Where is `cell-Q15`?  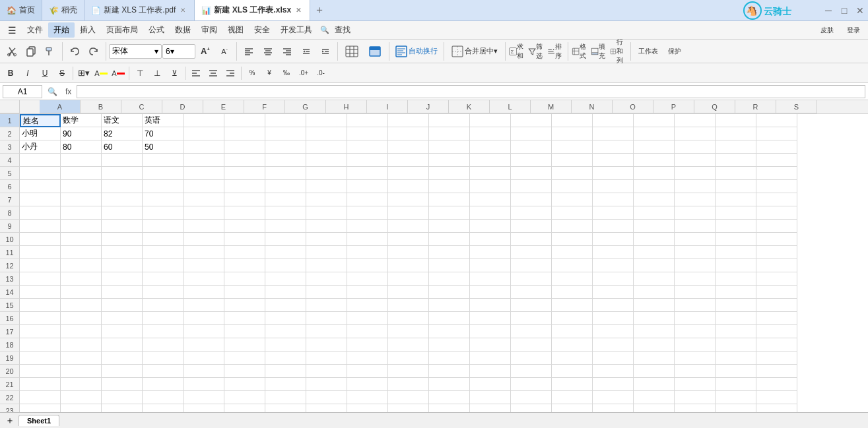 cell-Q15 is located at coordinates (695, 305).